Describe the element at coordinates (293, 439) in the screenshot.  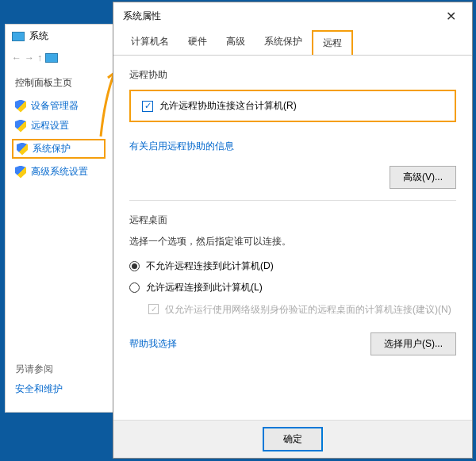
I see `dialog-footer: 确定` at that location.